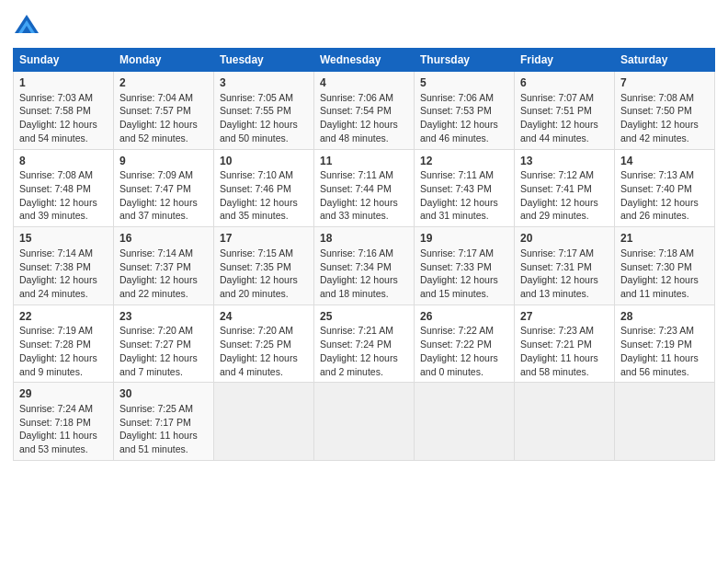 The width and height of the screenshot is (728, 563). Describe the element at coordinates (564, 239) in the screenshot. I see `day-number: 20` at that location.